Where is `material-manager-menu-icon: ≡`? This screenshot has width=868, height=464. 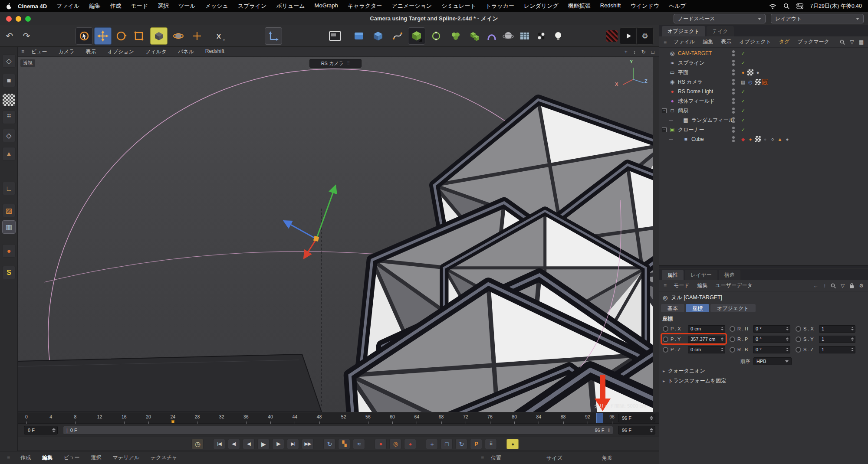
material-manager-menu-icon: ≡ is located at coordinates (9, 458).